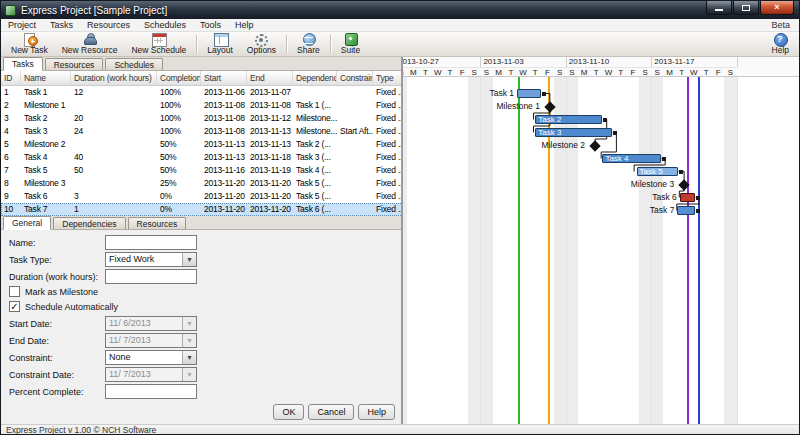  What do you see at coordinates (658, 172) in the screenshot?
I see `gantt-bar-task-5: Task 5` at bounding box center [658, 172].